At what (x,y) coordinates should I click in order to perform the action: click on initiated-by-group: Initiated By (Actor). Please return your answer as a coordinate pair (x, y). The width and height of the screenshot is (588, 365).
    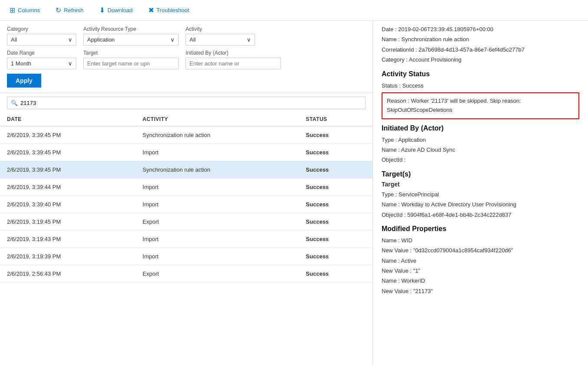
    Looking at the image, I should click on (233, 60).